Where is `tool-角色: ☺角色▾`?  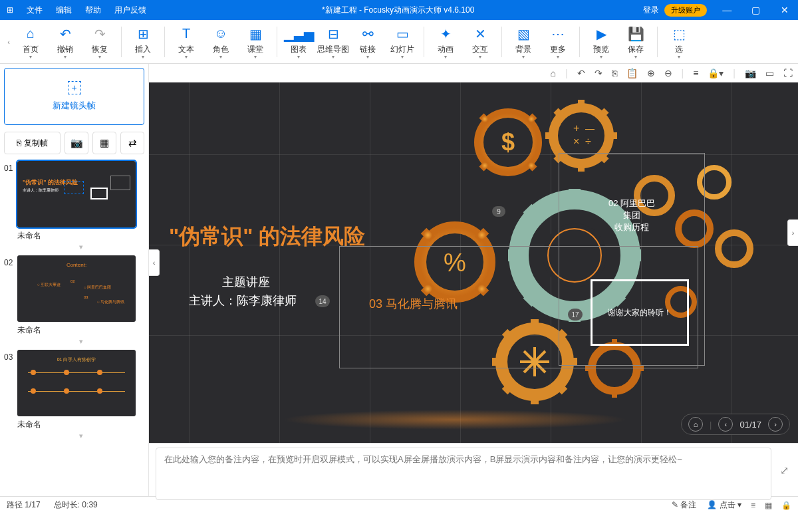 tool-角色: ☺角色▾ is located at coordinates (221, 42).